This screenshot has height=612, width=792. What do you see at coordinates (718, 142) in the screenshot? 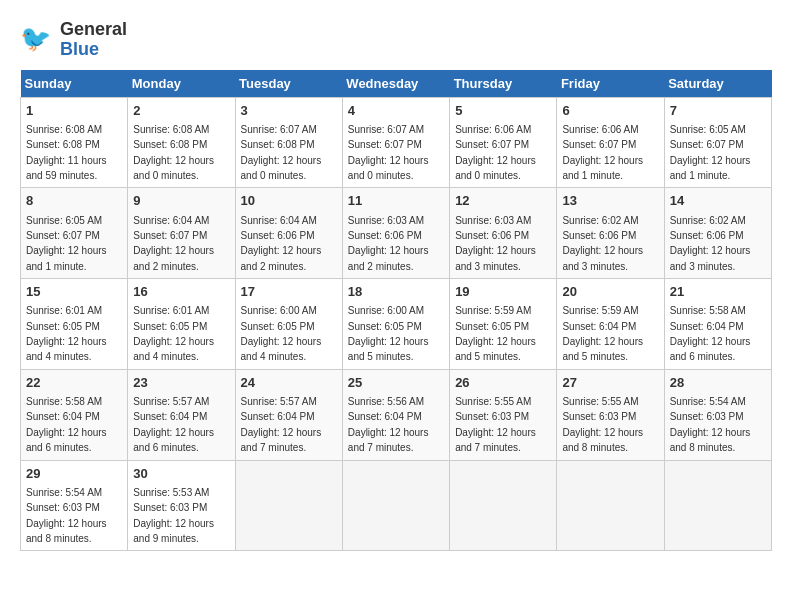
I see `calendar-cell: 7 Sunrise: 6:05 AM Sunset: 6:07 PM Dayli…` at bounding box center [718, 142].